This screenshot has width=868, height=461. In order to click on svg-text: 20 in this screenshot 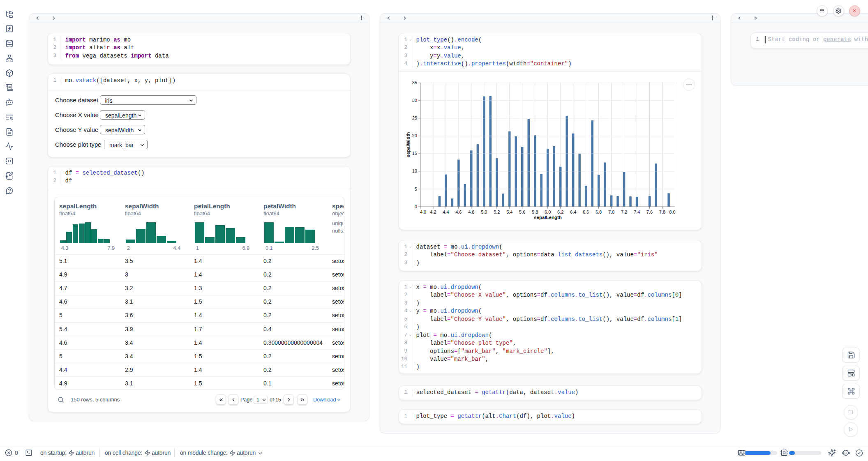, I will do `click(415, 136)`.